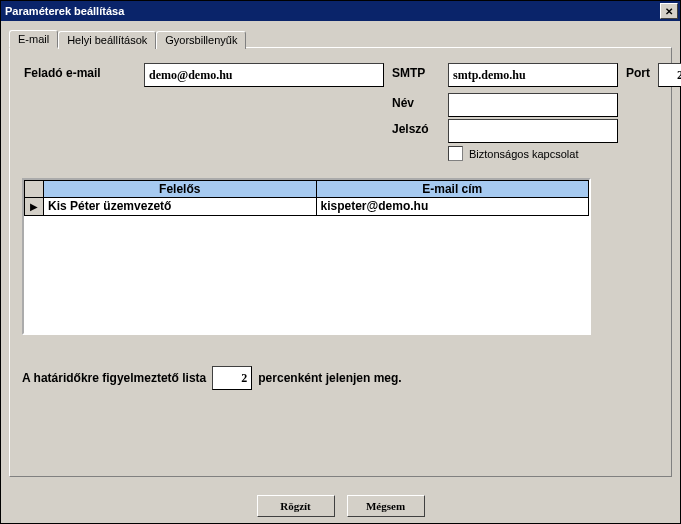 This screenshot has height=524, width=681. Describe the element at coordinates (264, 75) in the screenshot. I see `sender-email-field` at that location.